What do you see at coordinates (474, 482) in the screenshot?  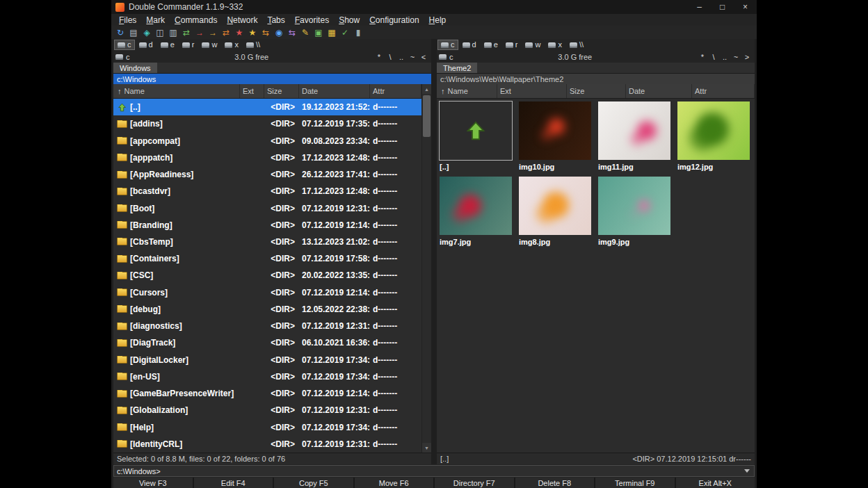 I see `function-key-button: Directory F7` at bounding box center [474, 482].